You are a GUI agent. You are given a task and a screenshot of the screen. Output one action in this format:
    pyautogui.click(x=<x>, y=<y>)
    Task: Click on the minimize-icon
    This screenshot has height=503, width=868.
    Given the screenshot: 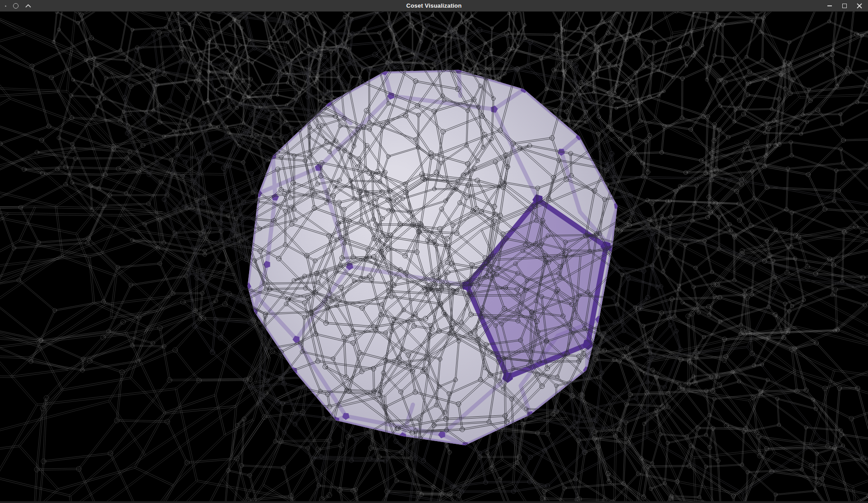 What is the action you would take?
    pyautogui.click(x=830, y=6)
    